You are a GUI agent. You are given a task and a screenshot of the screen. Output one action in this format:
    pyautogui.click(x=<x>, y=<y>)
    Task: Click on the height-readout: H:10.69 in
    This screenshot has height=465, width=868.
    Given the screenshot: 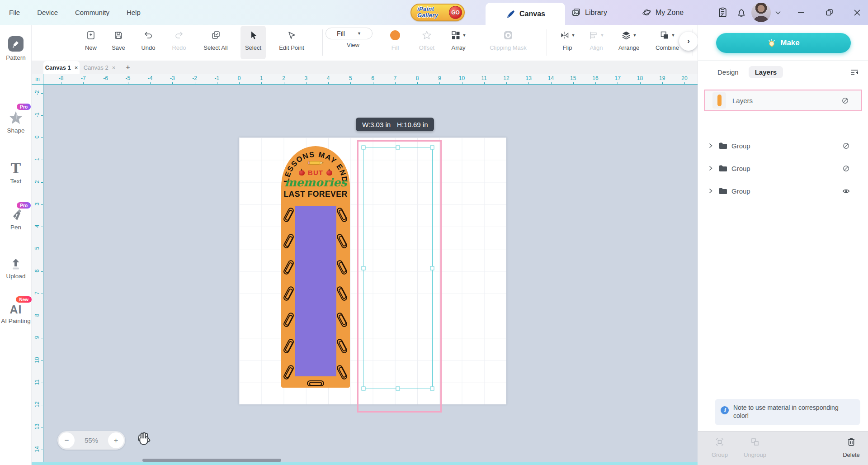 What is the action you would take?
    pyautogui.click(x=412, y=125)
    